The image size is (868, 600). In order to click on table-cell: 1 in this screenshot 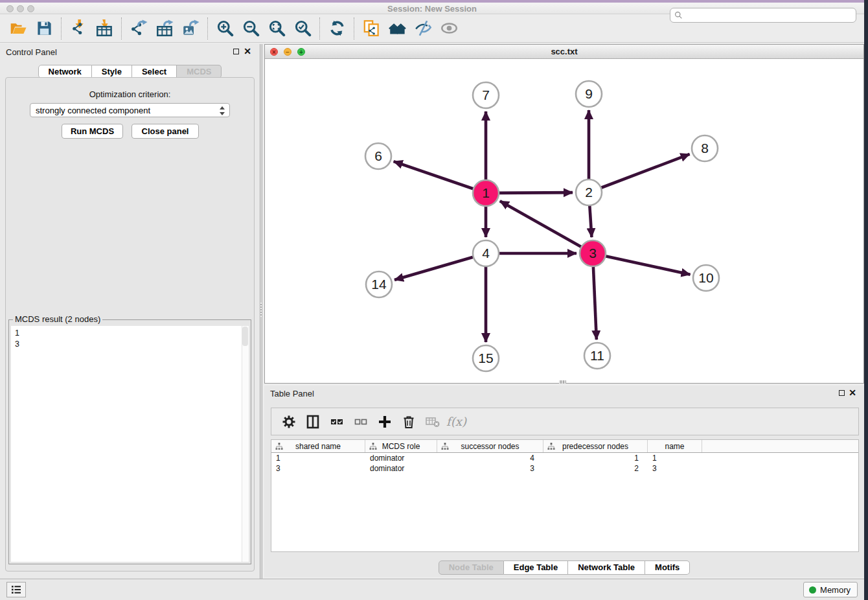, I will do `click(319, 458)`.